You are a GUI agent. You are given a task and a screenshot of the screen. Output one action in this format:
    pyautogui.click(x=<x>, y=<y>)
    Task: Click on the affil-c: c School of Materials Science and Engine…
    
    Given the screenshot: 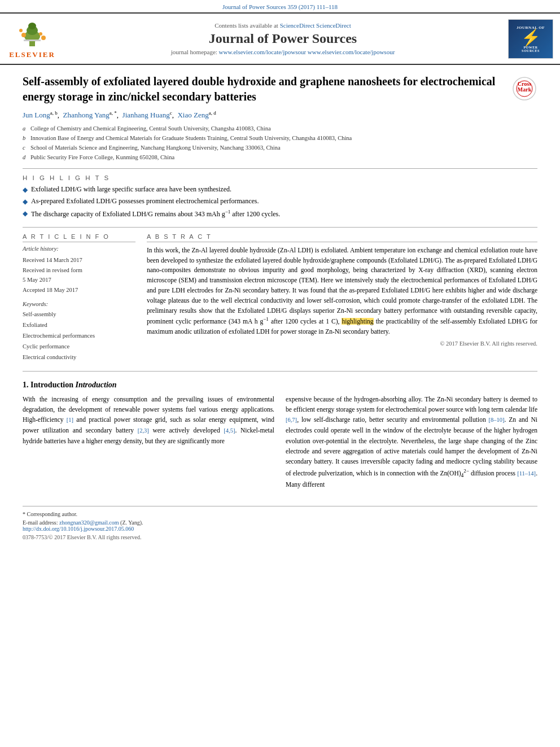 What is the action you would take?
    pyautogui.click(x=280, y=148)
    